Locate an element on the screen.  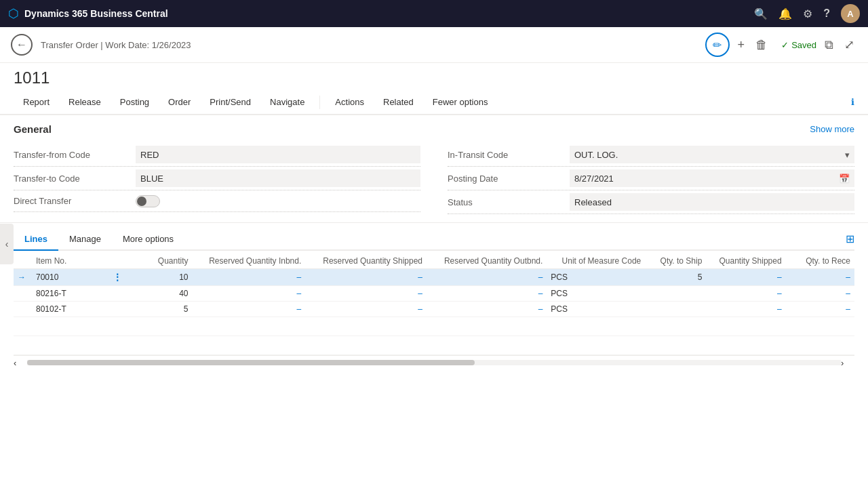
edit-button: ✏ is located at coordinates (717, 45).